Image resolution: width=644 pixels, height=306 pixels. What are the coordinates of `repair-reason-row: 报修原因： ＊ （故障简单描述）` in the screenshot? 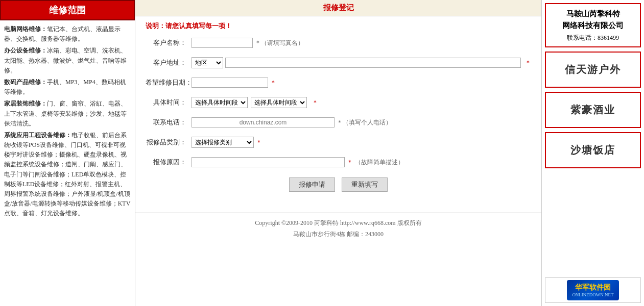 It's located at (338, 162).